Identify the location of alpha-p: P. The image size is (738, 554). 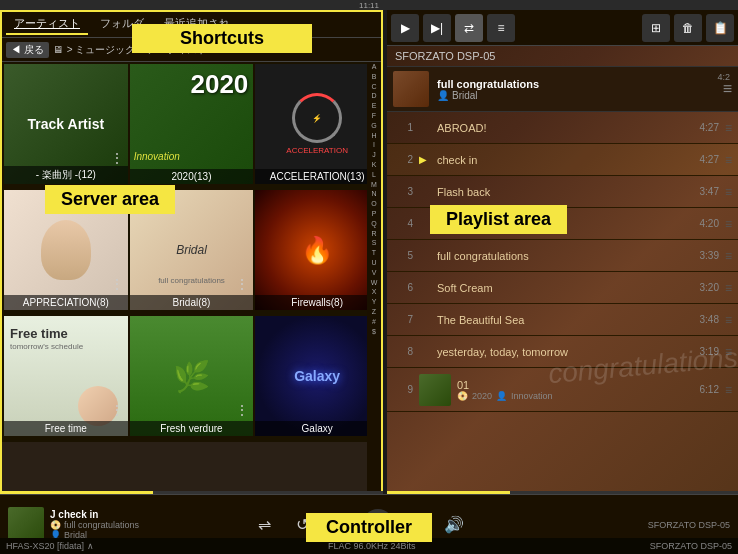
(374, 214).